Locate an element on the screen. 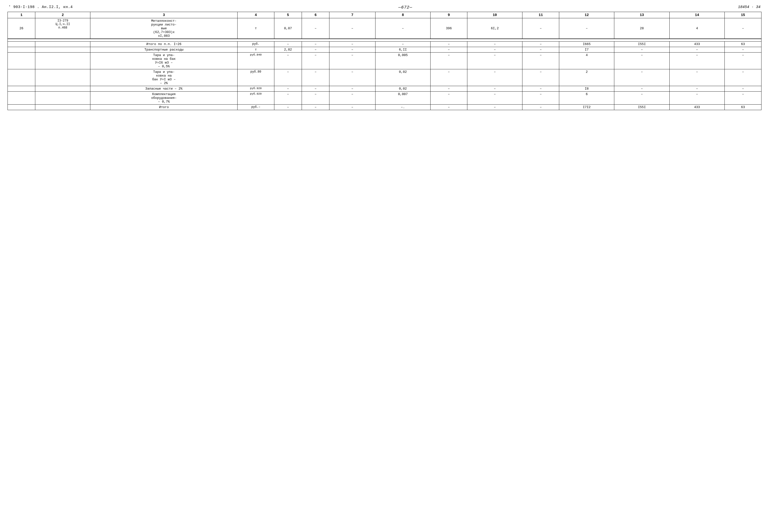 The image size is (769, 532). itogo-total-col4: руб.– is located at coordinates (256, 107).